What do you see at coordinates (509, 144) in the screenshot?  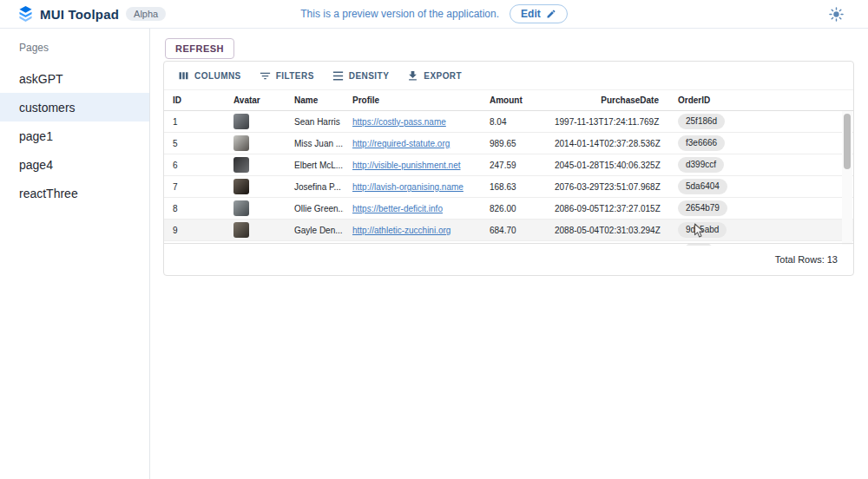 I see `table-row: 5 Miss Juan ... http://required-statute.…` at bounding box center [509, 144].